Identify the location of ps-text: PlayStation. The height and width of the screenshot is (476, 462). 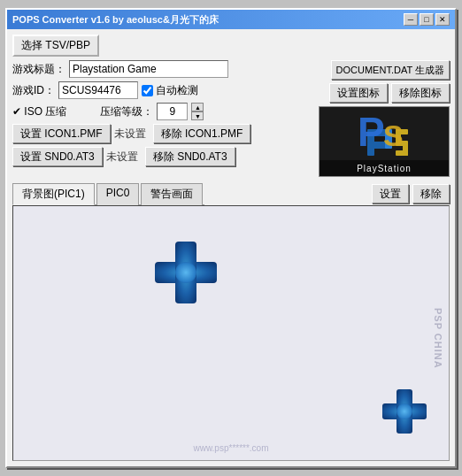
(384, 168).